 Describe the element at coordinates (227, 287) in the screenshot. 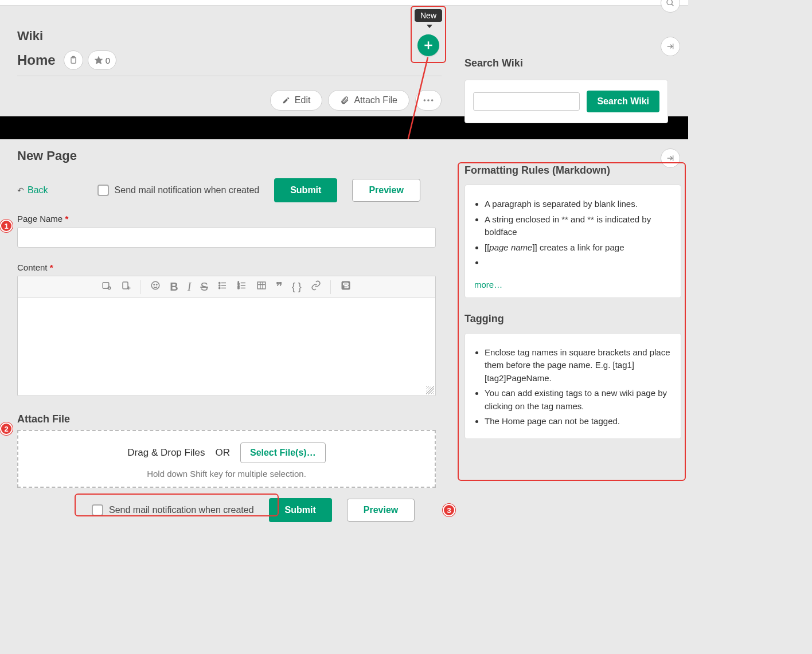

I see `editor-toolbar: B I S 123 ❞ { }` at that location.